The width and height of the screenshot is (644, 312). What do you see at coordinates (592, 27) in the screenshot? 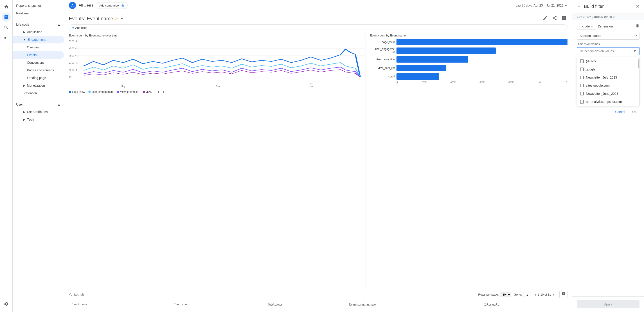
I see `dropdown-arrow-icon: ▼` at bounding box center [592, 27].